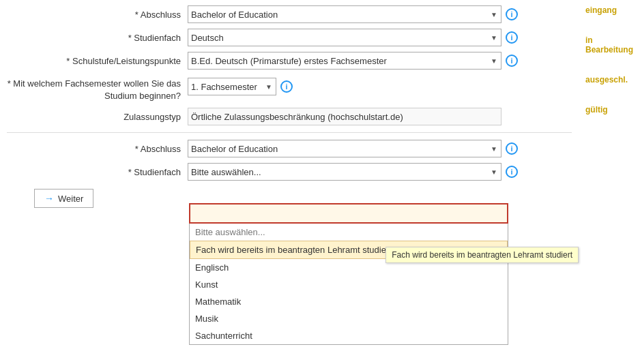  What do you see at coordinates (512, 149) in the screenshot?
I see `abschluss-info-icon-2: i` at bounding box center [512, 149].